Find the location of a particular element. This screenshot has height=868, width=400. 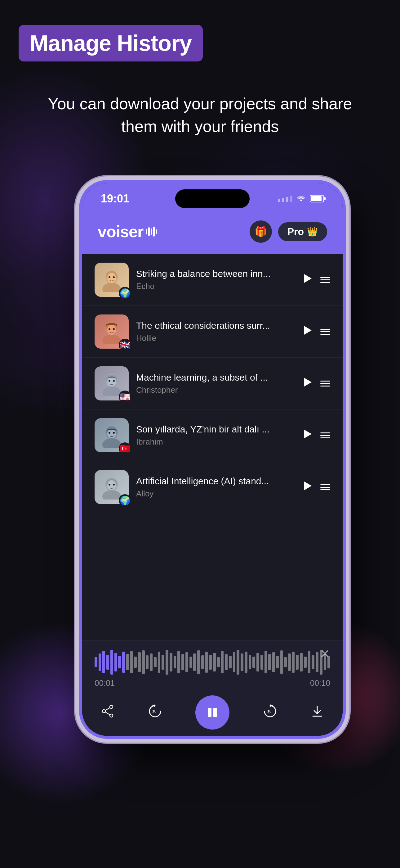

close-button: ✕ is located at coordinates (325, 654).